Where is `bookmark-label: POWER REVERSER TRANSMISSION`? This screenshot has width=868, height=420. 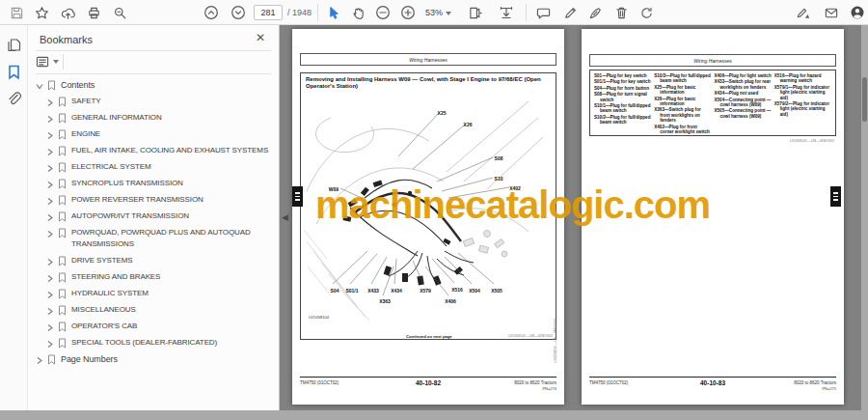 bookmark-label: POWER REVERSER TRANSMISSION is located at coordinates (137, 200).